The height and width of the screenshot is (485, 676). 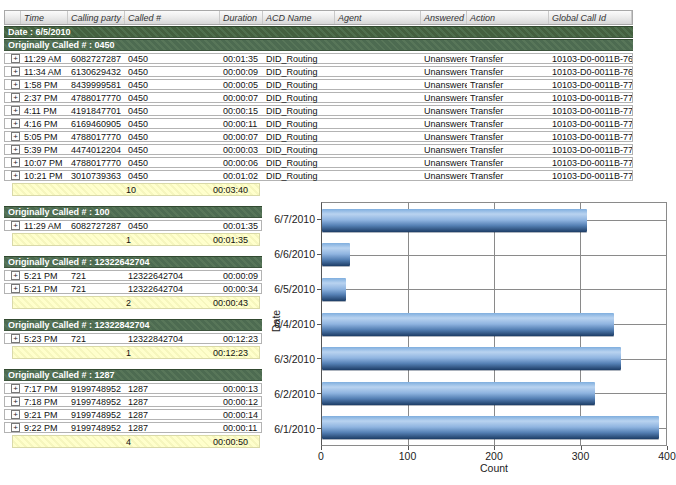 What do you see at coordinates (318, 150) in the screenshot?
I see `table-row: +5:39 PM4474012204045000:00:03DID_Routin…` at bounding box center [318, 150].